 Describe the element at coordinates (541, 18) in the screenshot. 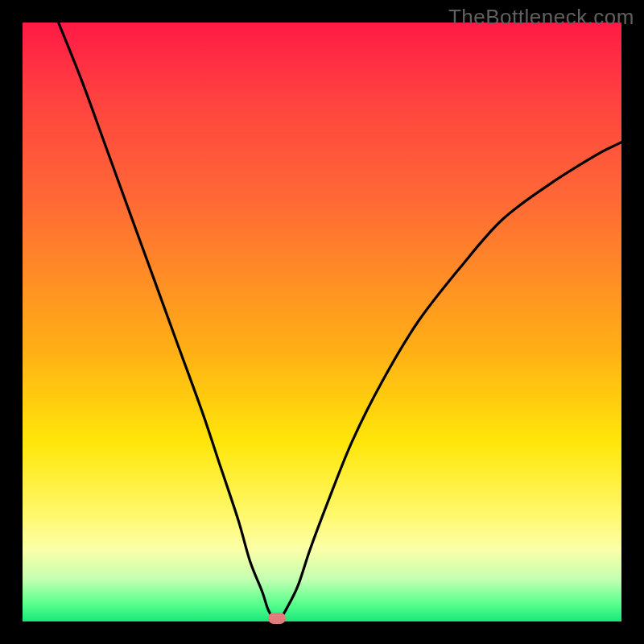

I see `watermark-text: TheBottleneck.com` at that location.